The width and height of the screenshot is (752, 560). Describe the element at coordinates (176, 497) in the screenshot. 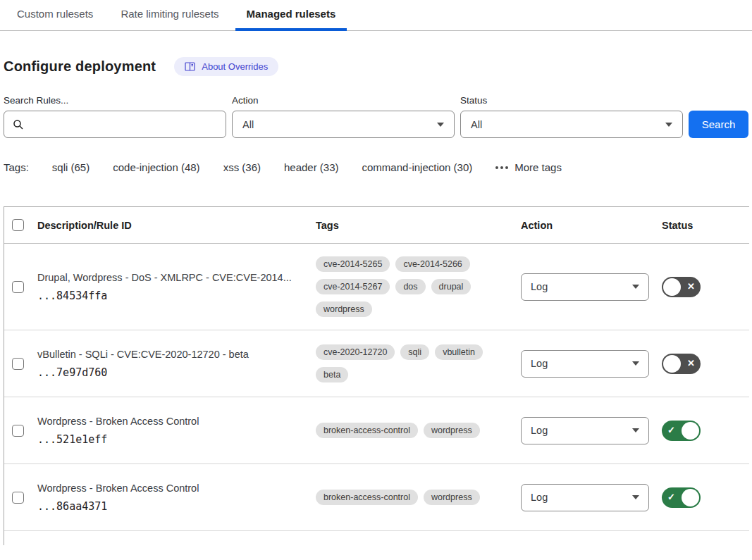

I see `rule-description-cell: Wordpress - Broken Access Control ...86a…` at that location.